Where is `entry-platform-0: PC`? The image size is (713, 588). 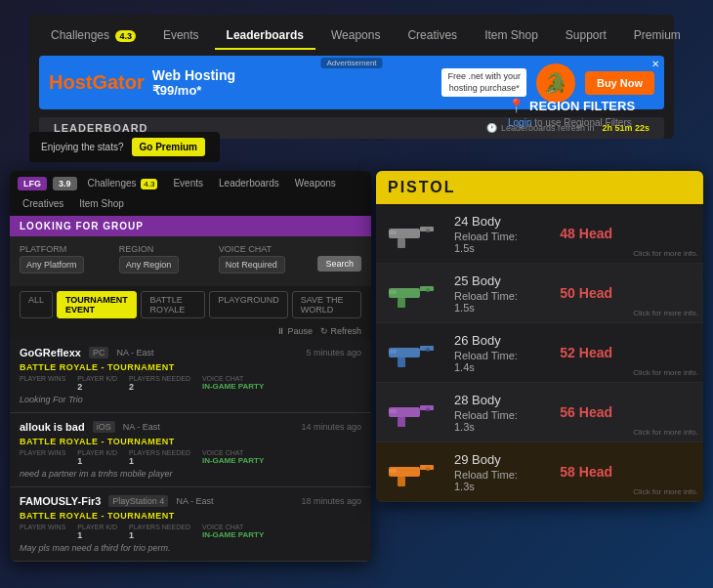 entry-platform-0: PC is located at coordinates (100, 353).